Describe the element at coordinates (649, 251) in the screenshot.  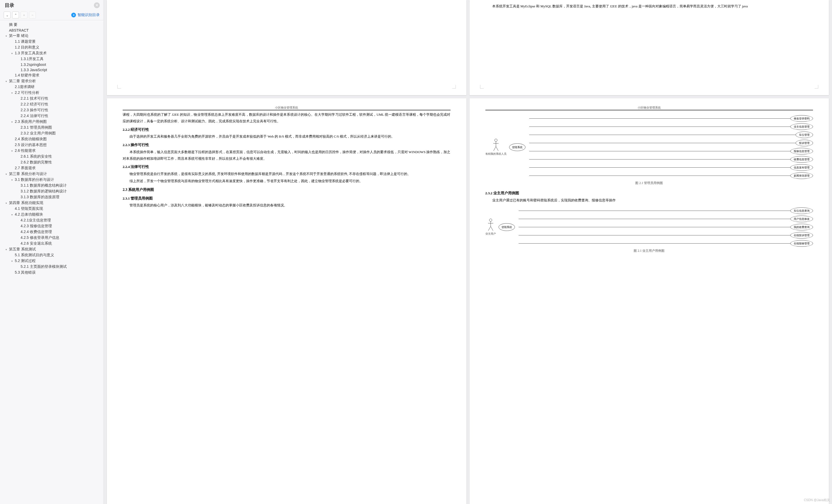
I see `fig-2-1b-caption: 图 2.1 业主用户用例图` at that location.